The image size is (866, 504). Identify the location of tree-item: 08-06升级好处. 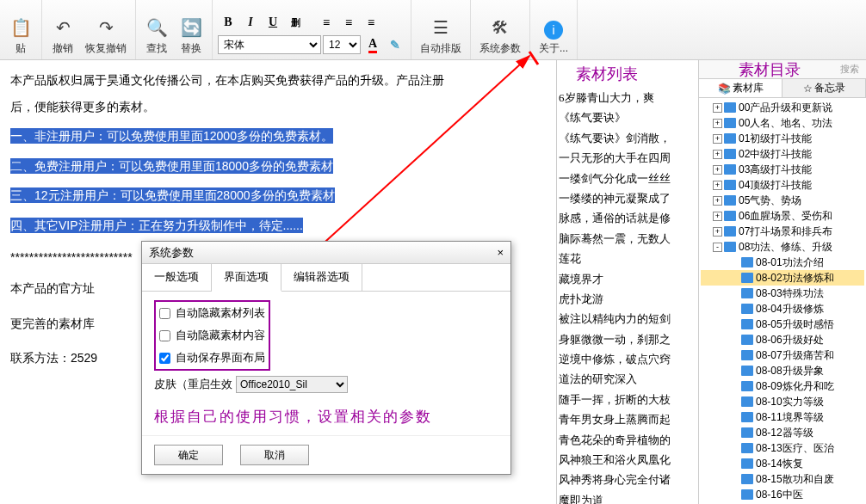
(782, 340).